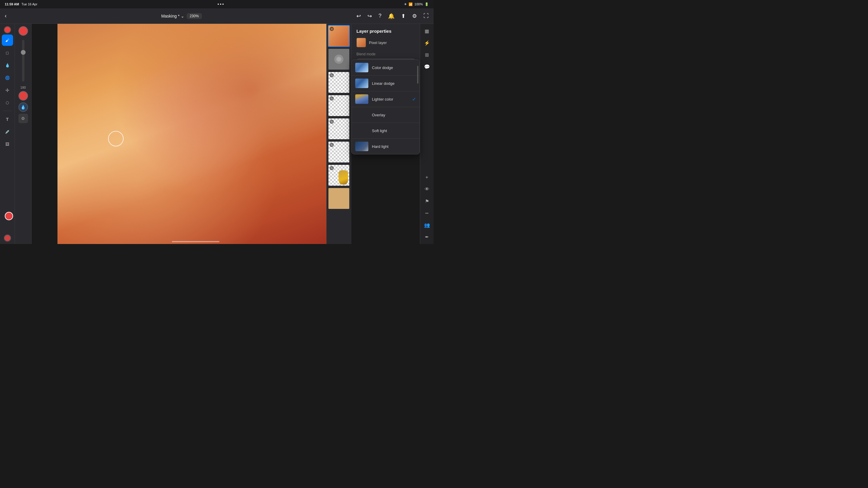  What do you see at coordinates (332, 168) in the screenshot?
I see `layer-mask-icon-6: ⊙` at bounding box center [332, 168].